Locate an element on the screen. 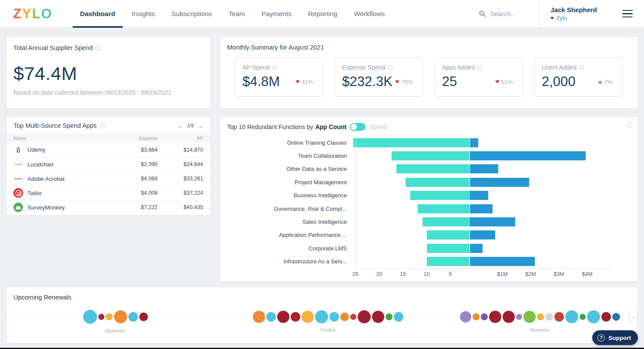  next-page-icon: → is located at coordinates (200, 126).